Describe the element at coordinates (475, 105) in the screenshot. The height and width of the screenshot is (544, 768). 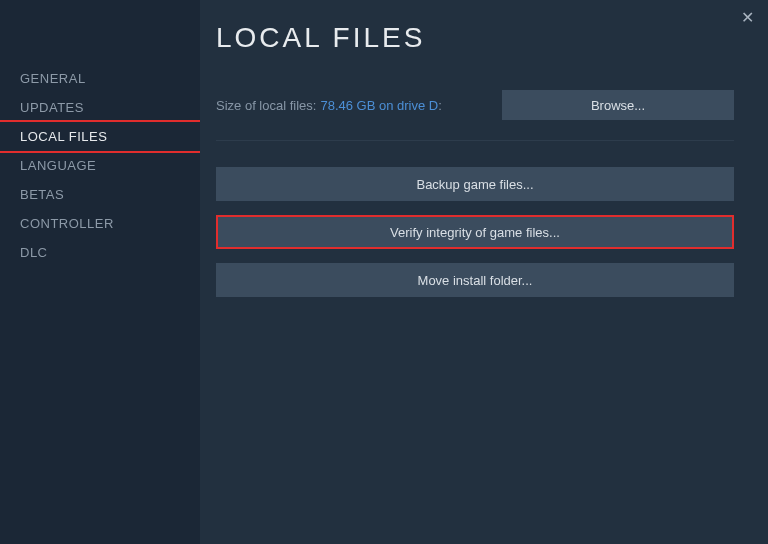
I see `size-row: Size of local files: 78.46 GB on drive D…` at that location.